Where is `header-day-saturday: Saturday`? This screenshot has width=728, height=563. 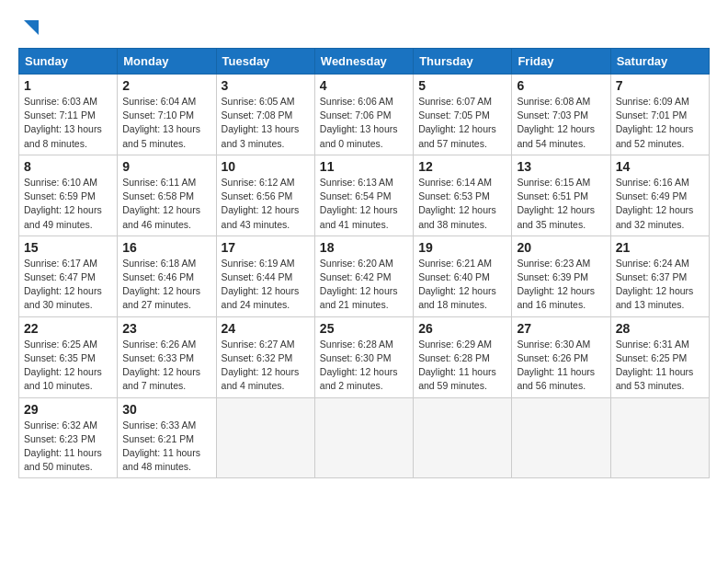 header-day-saturday: Saturday is located at coordinates (660, 62).